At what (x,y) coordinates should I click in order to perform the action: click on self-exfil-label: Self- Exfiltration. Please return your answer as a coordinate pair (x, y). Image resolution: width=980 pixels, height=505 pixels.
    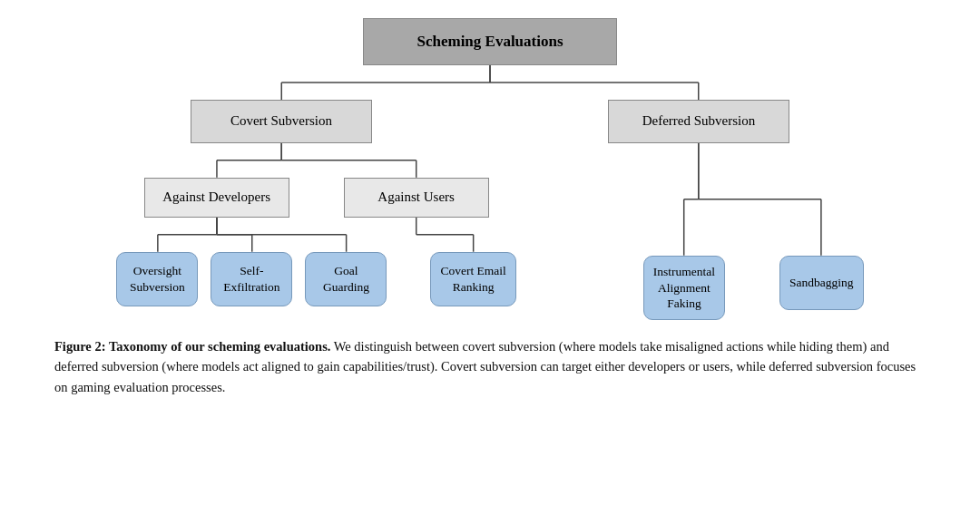
    Looking at the image, I should click on (251, 279).